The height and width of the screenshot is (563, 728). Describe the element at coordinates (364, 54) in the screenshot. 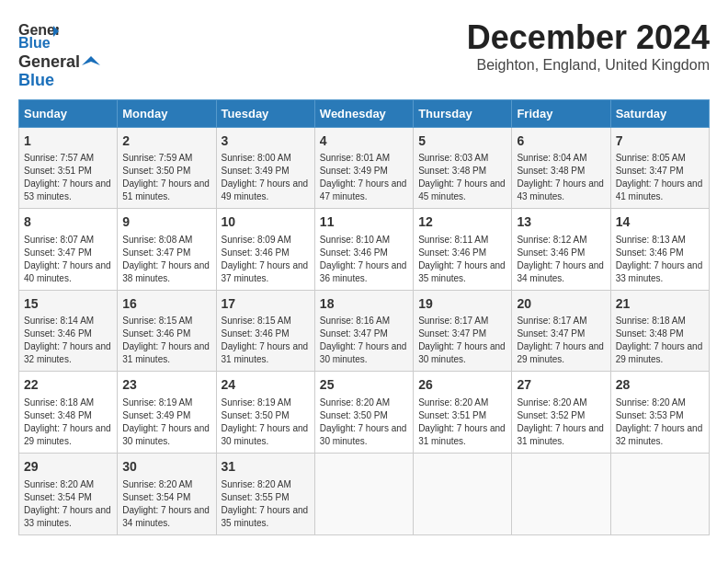

I see `header: General Blue General Blue December 2024 …` at that location.